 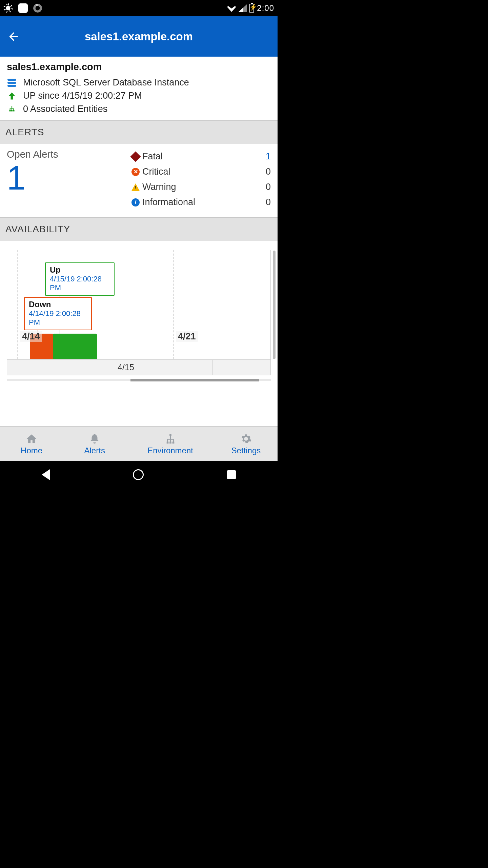 I want to click on host-summary: sales1.example.com Microsoft SQL Server …, so click(x=139, y=88).